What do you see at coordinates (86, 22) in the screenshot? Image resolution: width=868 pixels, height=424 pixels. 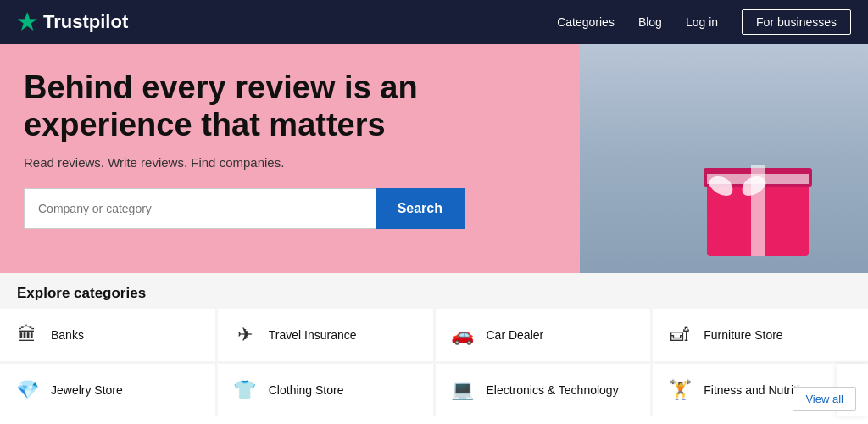 I see `logo-text: Trustpilot` at bounding box center [86, 22].